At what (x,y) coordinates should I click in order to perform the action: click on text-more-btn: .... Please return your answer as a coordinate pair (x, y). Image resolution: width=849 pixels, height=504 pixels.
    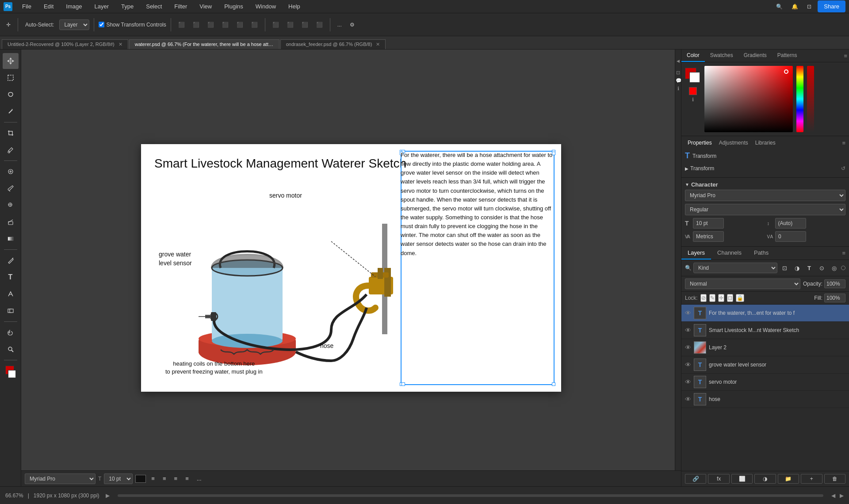
    Looking at the image, I should click on (199, 478).